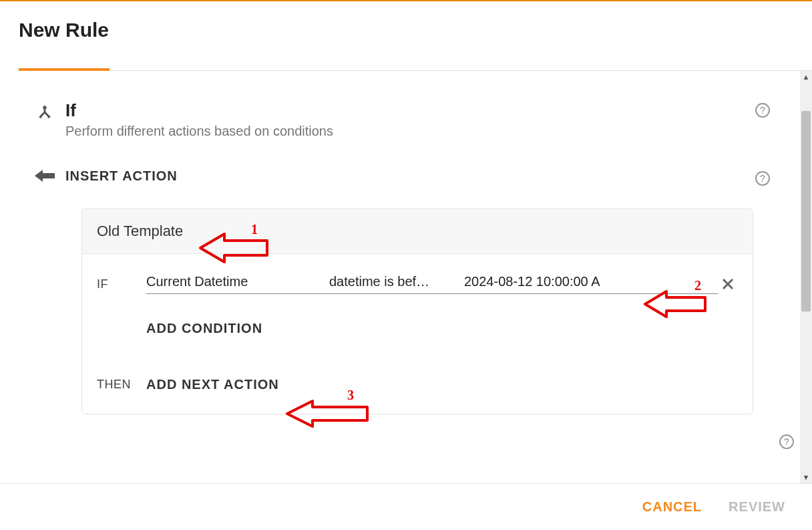 The width and height of the screenshot is (812, 530). Describe the element at coordinates (591, 282) in the screenshot. I see `condition-value: 2024-08-12 10:00:00 A` at that location.